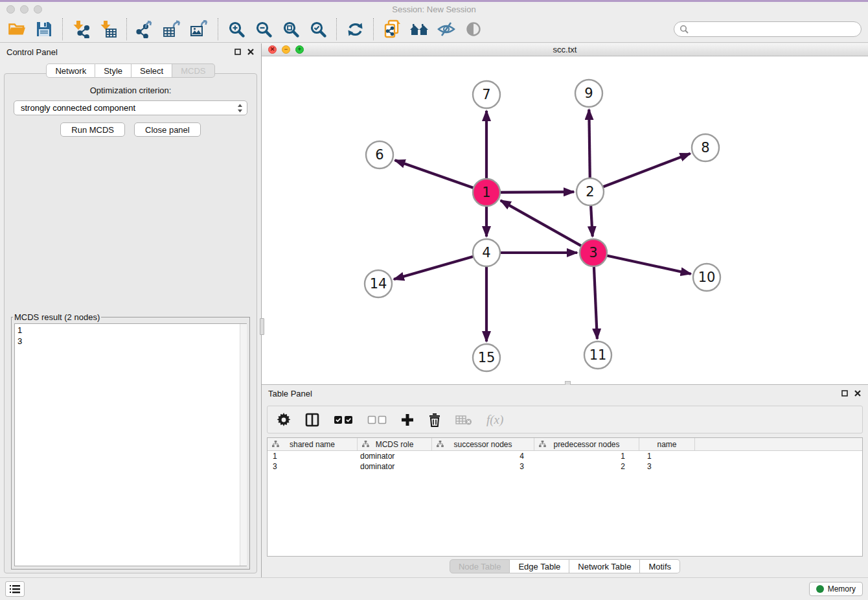  What do you see at coordinates (284, 420) in the screenshot?
I see `table-settings-icon` at bounding box center [284, 420].